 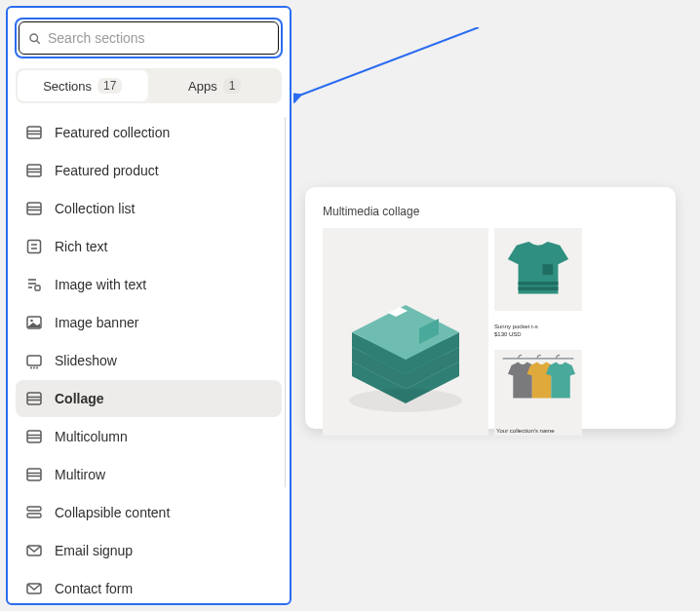 I want to click on preview-title: Multimedia collage, so click(x=490, y=211).